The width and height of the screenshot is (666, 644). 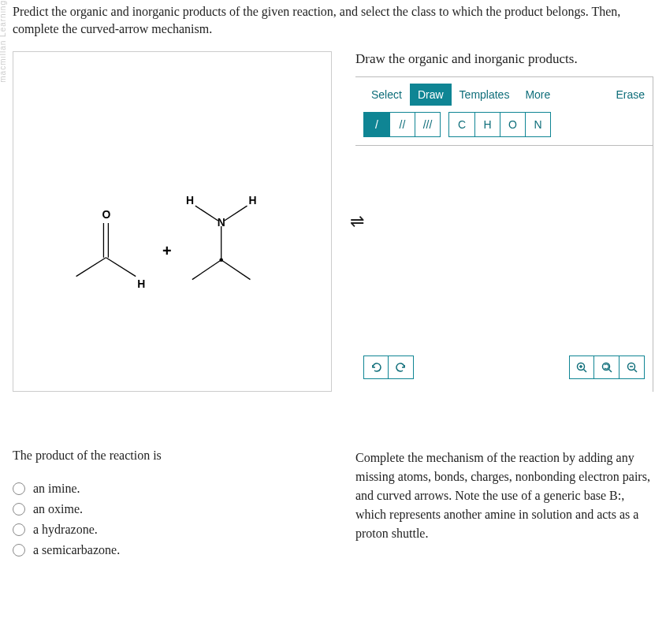 I want to click on redo-icon, so click(x=401, y=367).